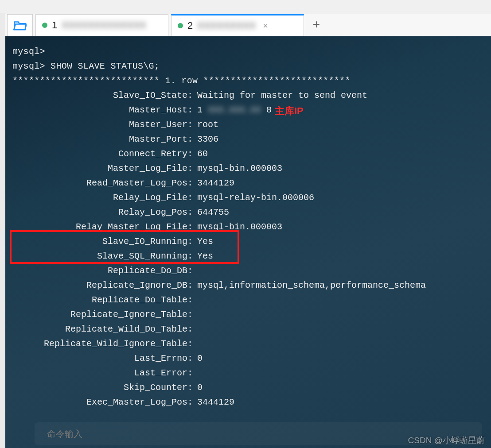 This screenshot has width=491, height=448. What do you see at coordinates (248, 227) in the screenshot?
I see `status-row: Relay_Master_Log_File:mysql-bin.000003` at bounding box center [248, 227].